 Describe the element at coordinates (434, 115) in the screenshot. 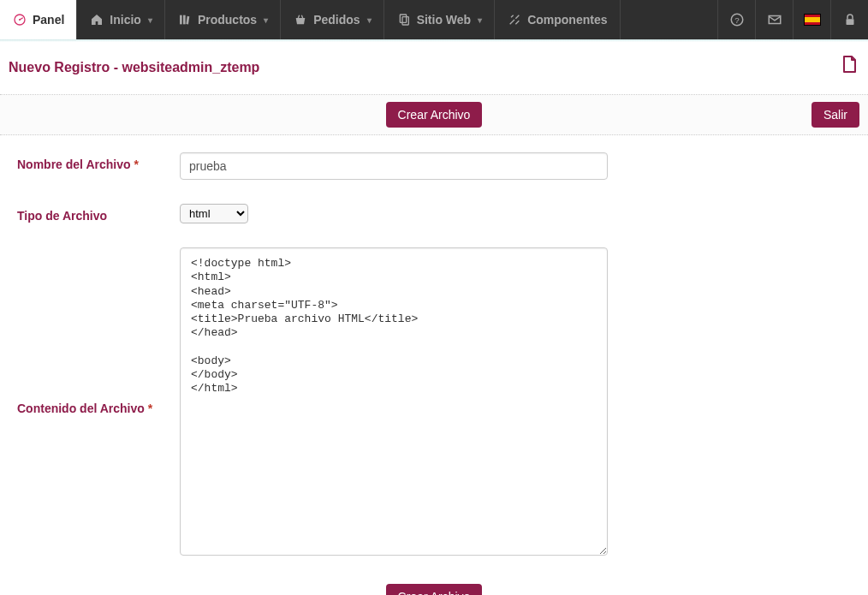

I see `action-bar-top: Crear Archivo Salir` at that location.